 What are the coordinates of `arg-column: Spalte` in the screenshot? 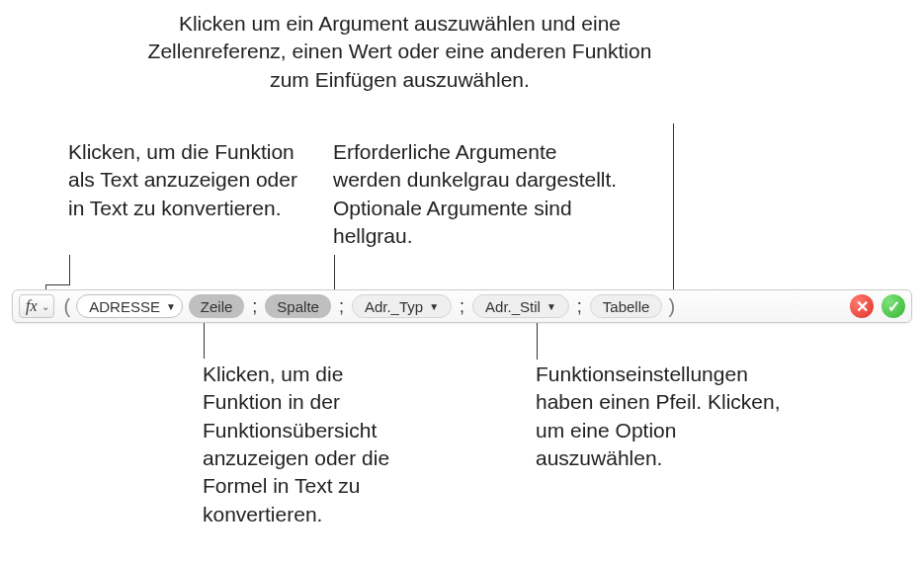 It's located at (298, 306).